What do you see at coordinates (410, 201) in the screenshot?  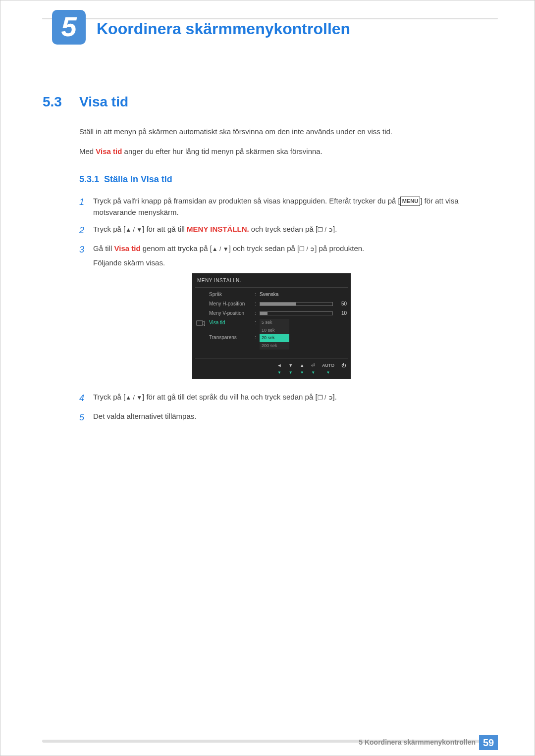 I see `menu-key-icon: MENU` at bounding box center [410, 201].